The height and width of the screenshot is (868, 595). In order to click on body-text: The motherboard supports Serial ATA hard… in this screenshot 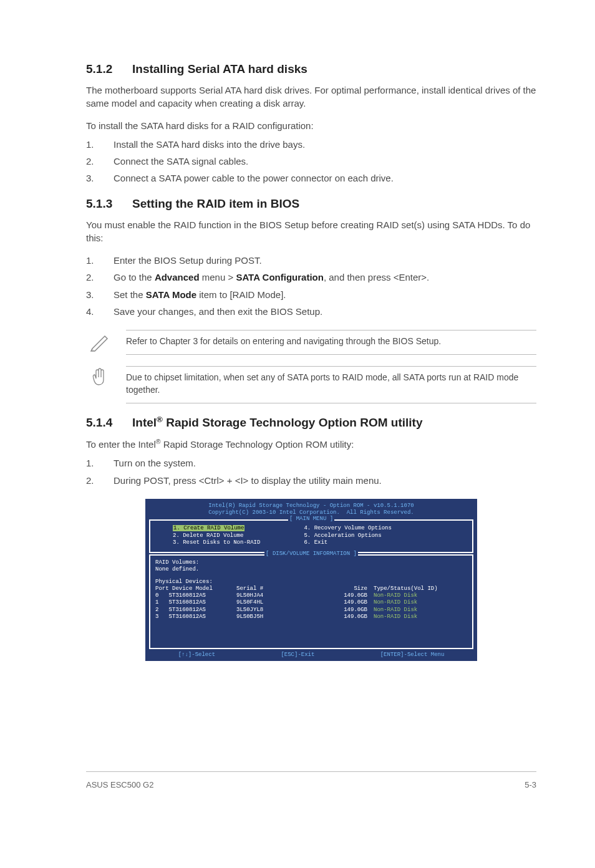, I will do `click(311, 97)`.